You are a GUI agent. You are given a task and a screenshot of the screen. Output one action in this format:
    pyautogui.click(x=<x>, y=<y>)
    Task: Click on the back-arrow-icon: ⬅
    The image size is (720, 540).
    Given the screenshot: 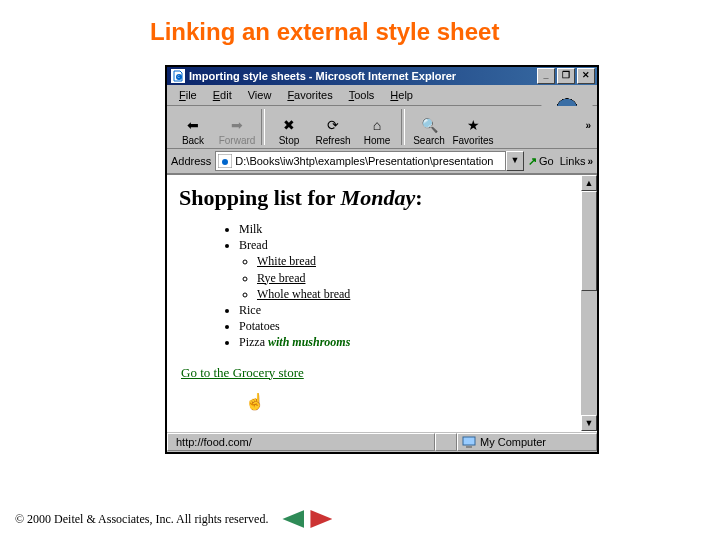 What is the action you would take?
    pyautogui.click(x=193, y=126)
    